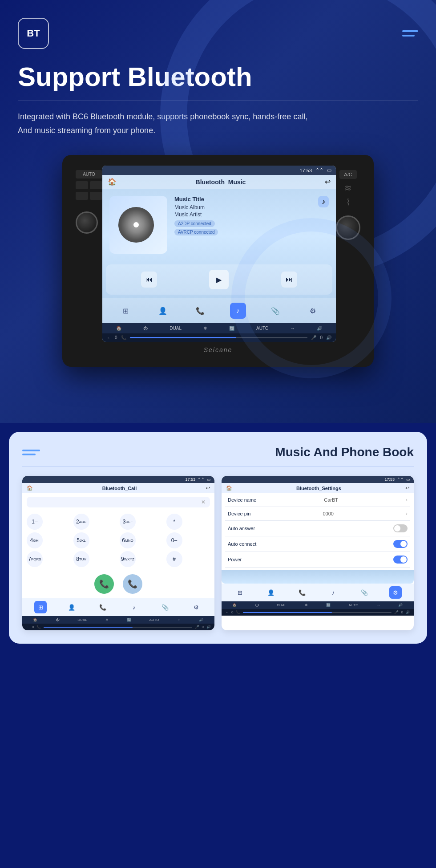 This screenshot has height=868, width=436. I want to click on mini-nav-gear: ⚙, so click(196, 607).